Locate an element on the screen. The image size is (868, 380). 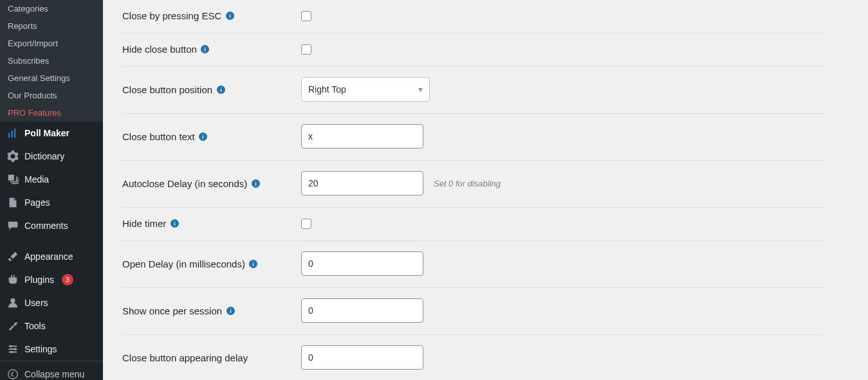
menu-settings: Settings is located at coordinates (51, 349).